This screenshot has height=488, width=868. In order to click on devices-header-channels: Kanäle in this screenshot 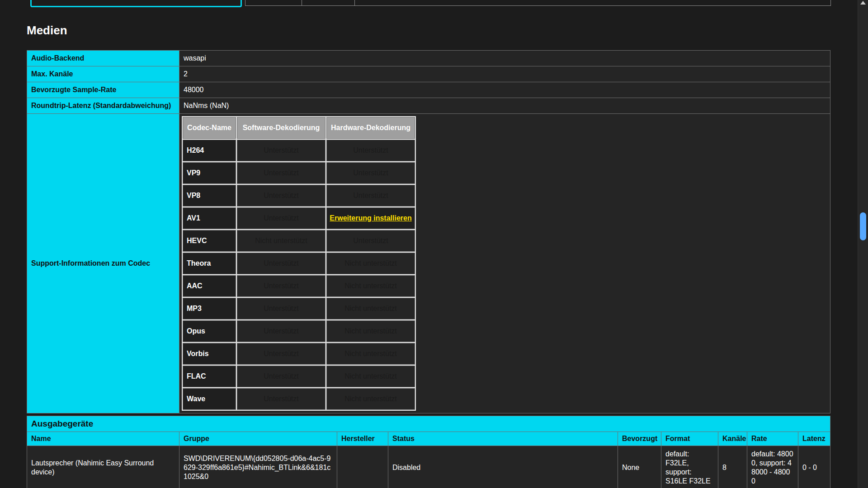, I will do `click(733, 439)`.